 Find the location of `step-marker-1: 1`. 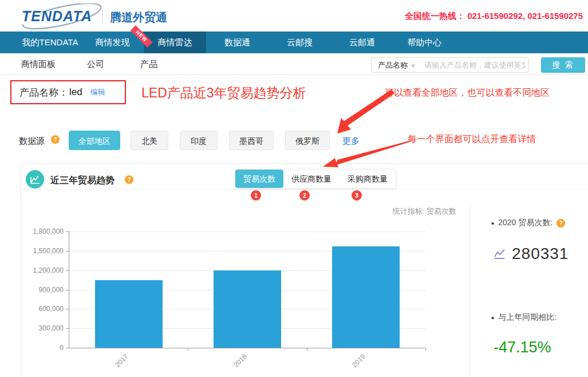

step-marker-1: 1 is located at coordinates (256, 195).